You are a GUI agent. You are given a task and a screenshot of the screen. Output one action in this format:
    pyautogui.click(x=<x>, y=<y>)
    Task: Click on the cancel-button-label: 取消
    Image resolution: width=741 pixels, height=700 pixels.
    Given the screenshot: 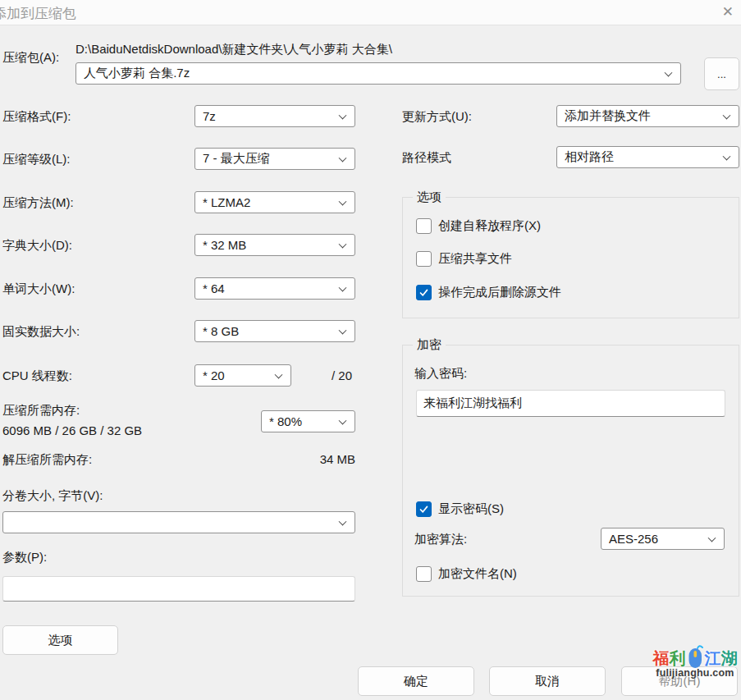 What is the action you would take?
    pyautogui.click(x=547, y=681)
    